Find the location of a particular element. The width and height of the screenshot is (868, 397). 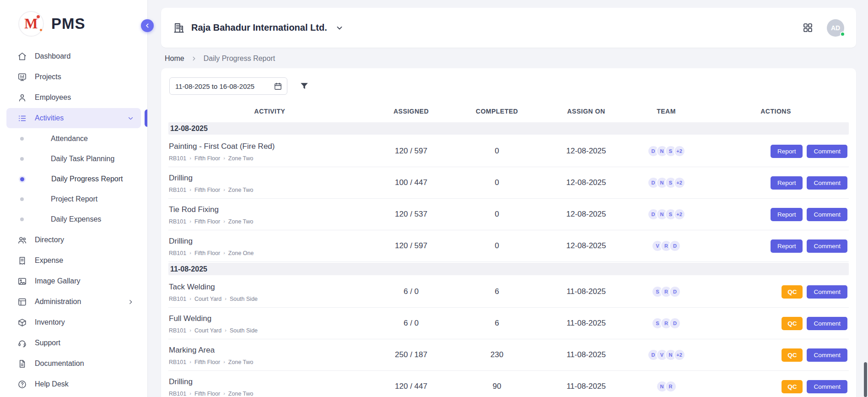

actions-cell: QCComment is located at coordinates (776, 386).